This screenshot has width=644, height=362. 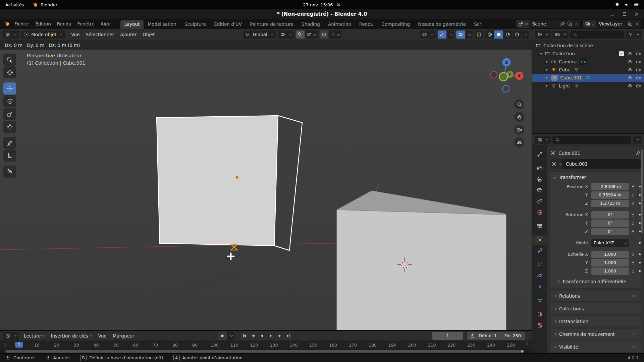 What do you see at coordinates (262, 336) in the screenshot?
I see `play-reverse-button` at bounding box center [262, 336].